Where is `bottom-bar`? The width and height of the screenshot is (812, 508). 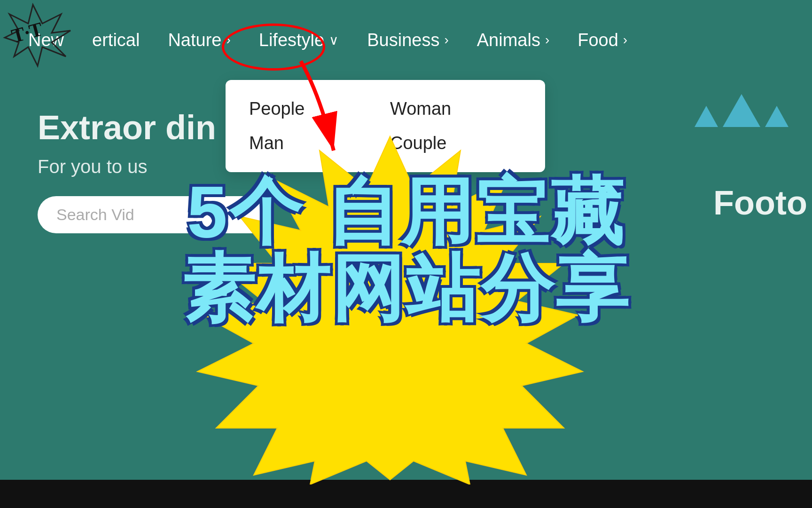
bottom-bar is located at coordinates (406, 494).